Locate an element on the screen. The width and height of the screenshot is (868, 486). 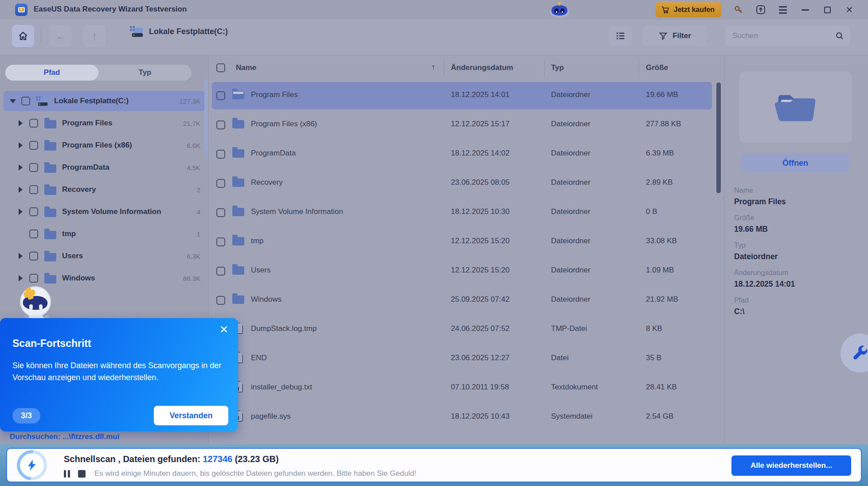
column-header-size: Größe is located at coordinates (657, 68).